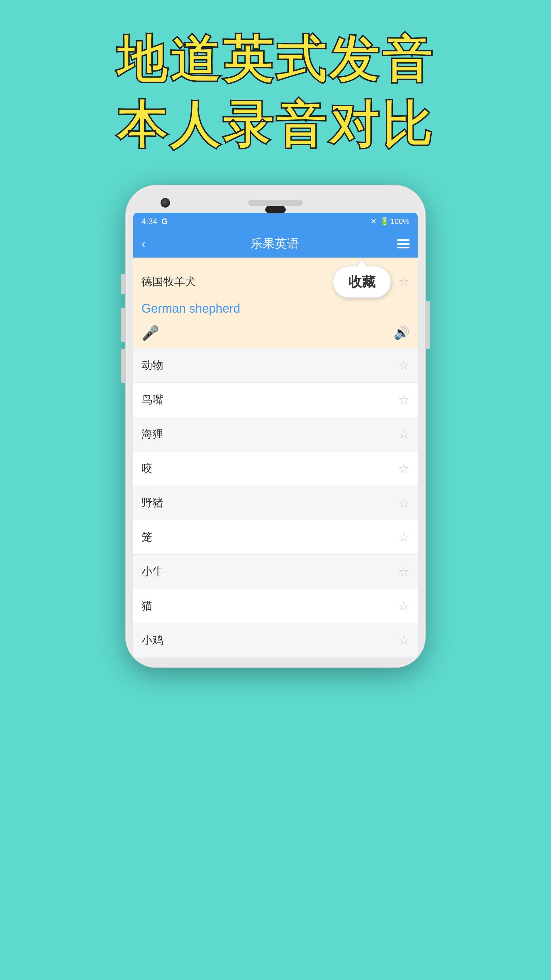 This screenshot has height=980, width=551. I want to click on item-chinese-9: 小鸡, so click(152, 641).